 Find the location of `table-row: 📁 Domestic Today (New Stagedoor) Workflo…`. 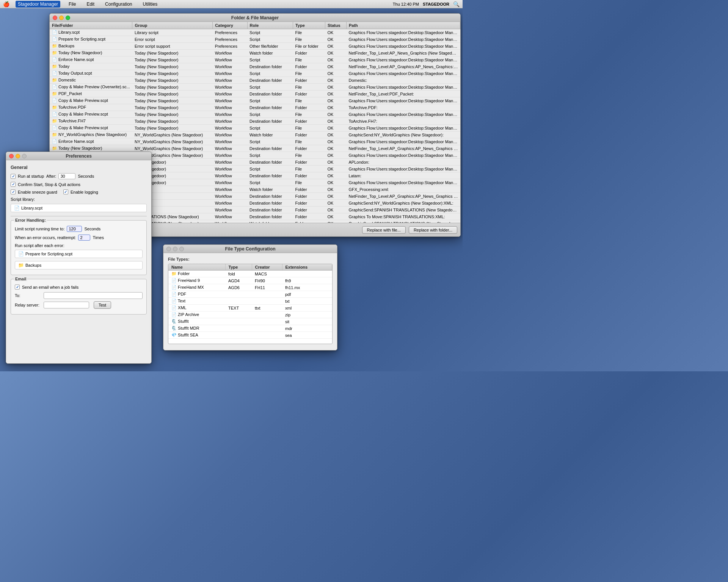

table-row: 📁 Domestic Today (New Stagedoor) Workflo… is located at coordinates (255, 80).